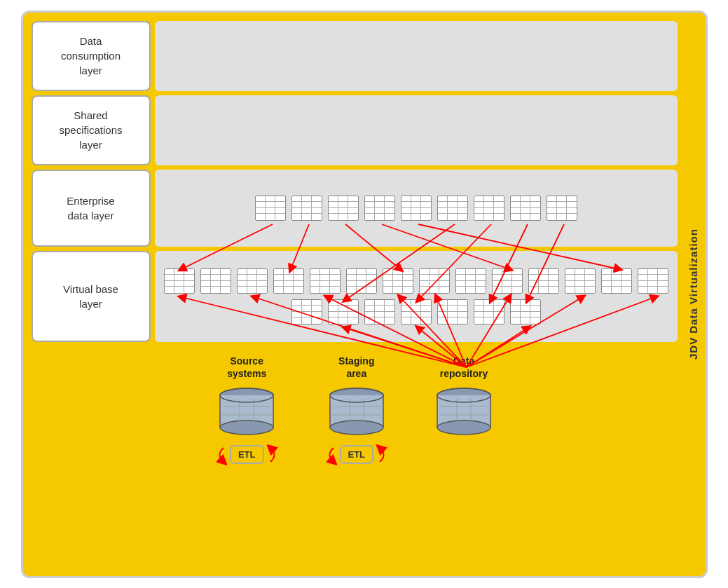  I want to click on source-systems-label: Sourcesystems, so click(247, 367).